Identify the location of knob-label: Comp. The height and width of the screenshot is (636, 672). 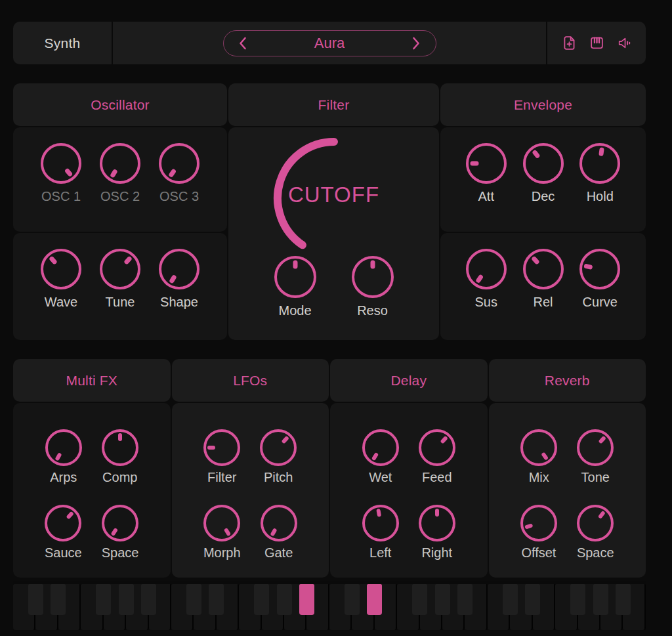
(119, 478).